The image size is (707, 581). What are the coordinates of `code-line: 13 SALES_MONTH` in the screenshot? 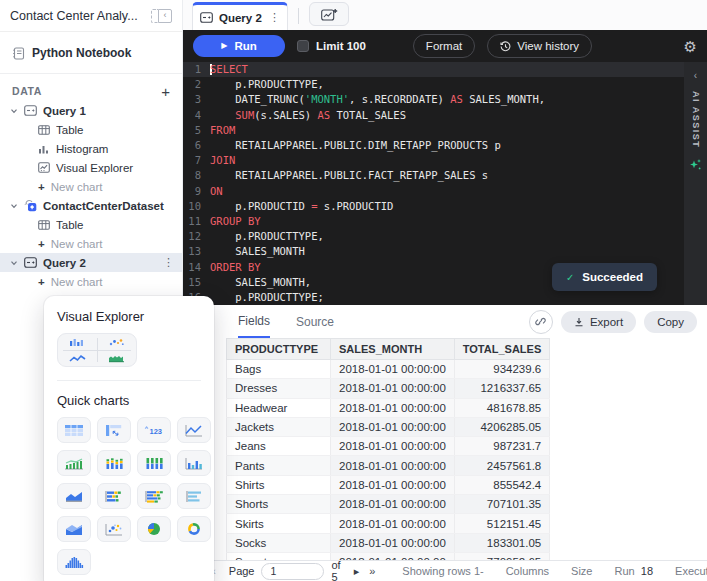 It's located at (434, 252).